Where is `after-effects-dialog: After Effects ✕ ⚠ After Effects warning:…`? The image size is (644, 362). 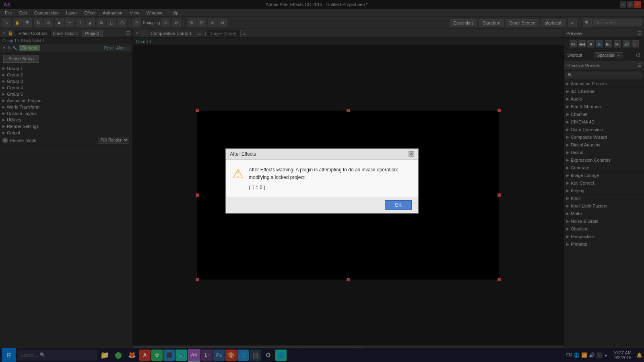 after-effects-dialog: After Effects ✕ ⚠ After Effects warning:… is located at coordinates (322, 181).